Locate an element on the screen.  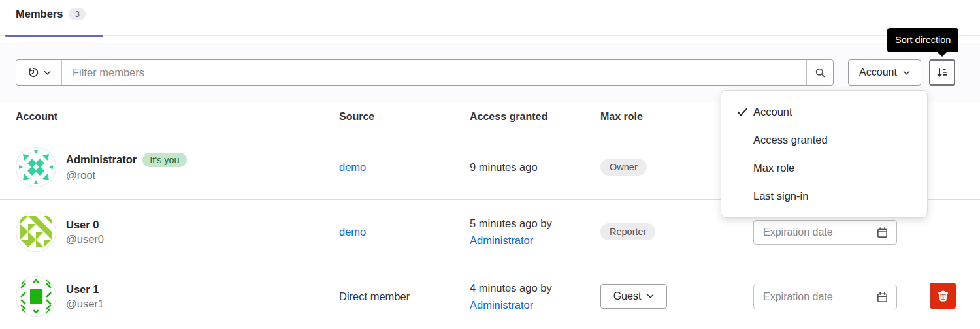
sort-direction-tooltip: Sort direction is located at coordinates (923, 40).